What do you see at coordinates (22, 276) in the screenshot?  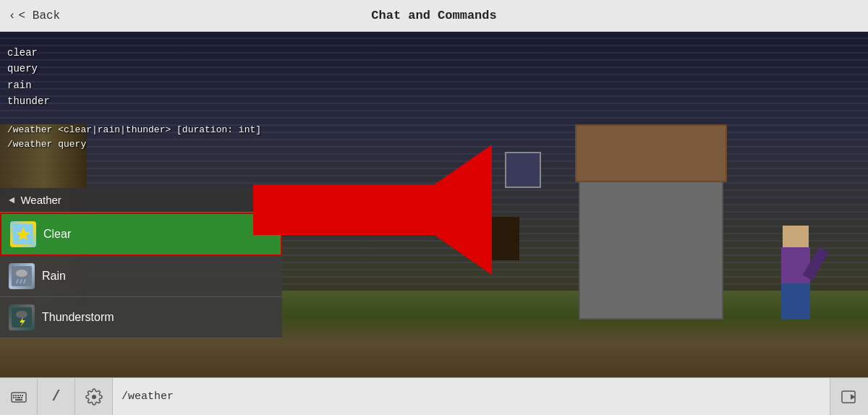 I see `rain-weather-icon` at bounding box center [22, 276].